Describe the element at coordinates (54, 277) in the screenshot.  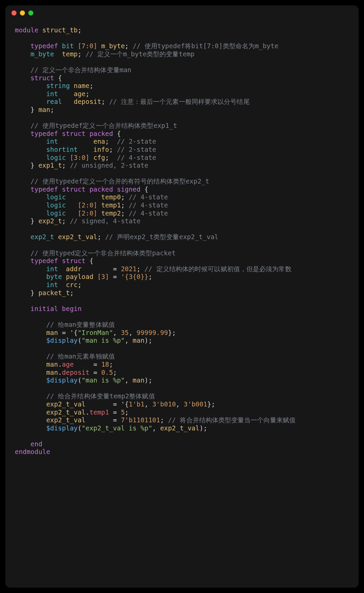
I see `type: byte` at that location.